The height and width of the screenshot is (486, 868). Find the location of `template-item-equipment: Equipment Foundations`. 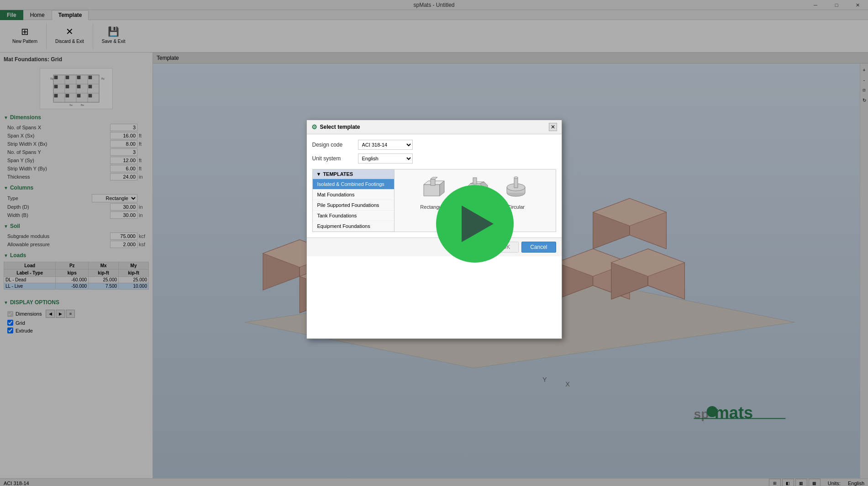

template-item-equipment: Equipment Foundations is located at coordinates (353, 227).